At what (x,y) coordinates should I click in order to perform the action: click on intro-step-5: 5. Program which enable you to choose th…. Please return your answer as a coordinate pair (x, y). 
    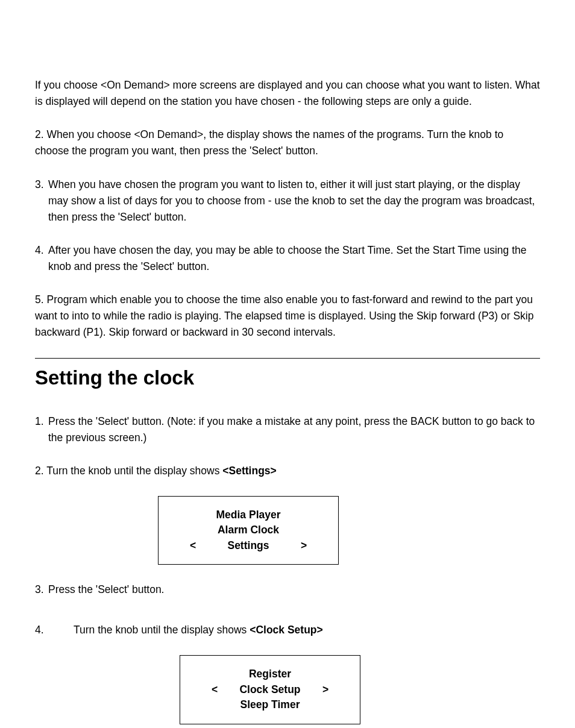
    Looking at the image, I should click on (288, 316).